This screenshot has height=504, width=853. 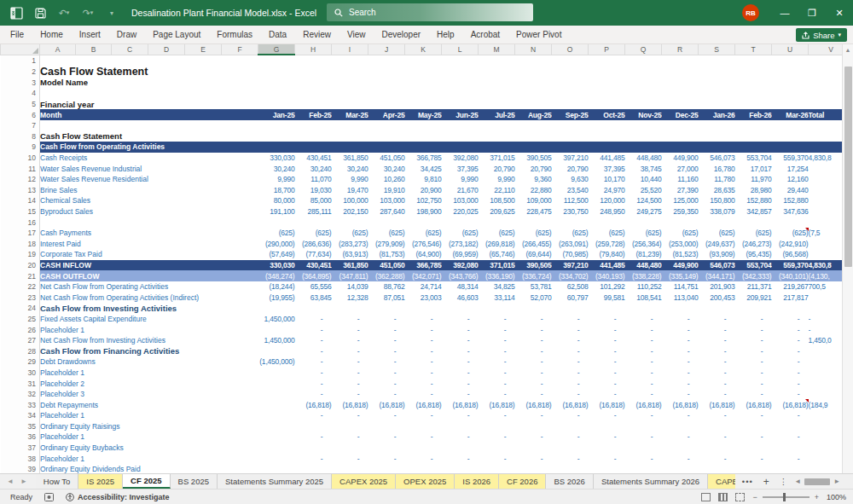 What do you see at coordinates (607, 234) in the screenshot?
I see `cell: (625)` at bounding box center [607, 234].